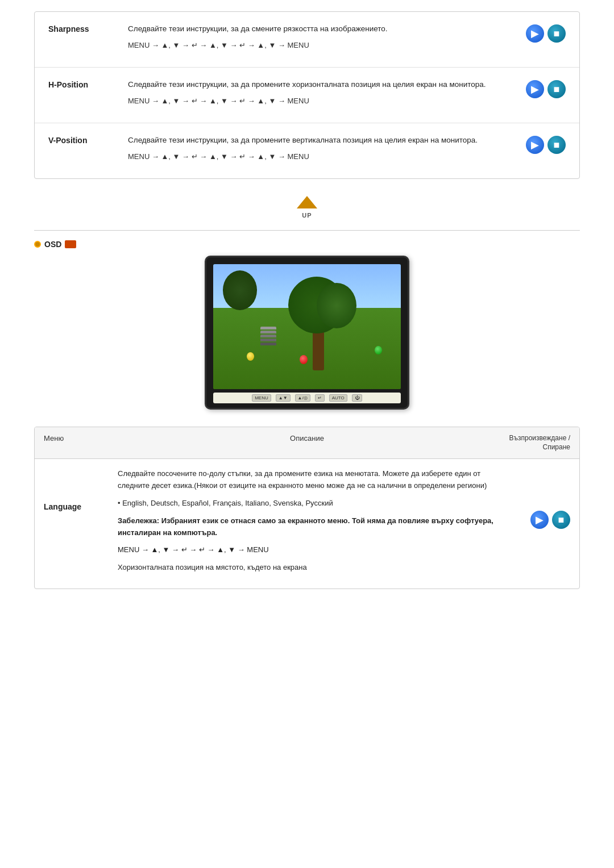 The width and height of the screenshot is (614, 868). I want to click on table-row: Language Следвайте посочените по-долу ст…, so click(307, 524).